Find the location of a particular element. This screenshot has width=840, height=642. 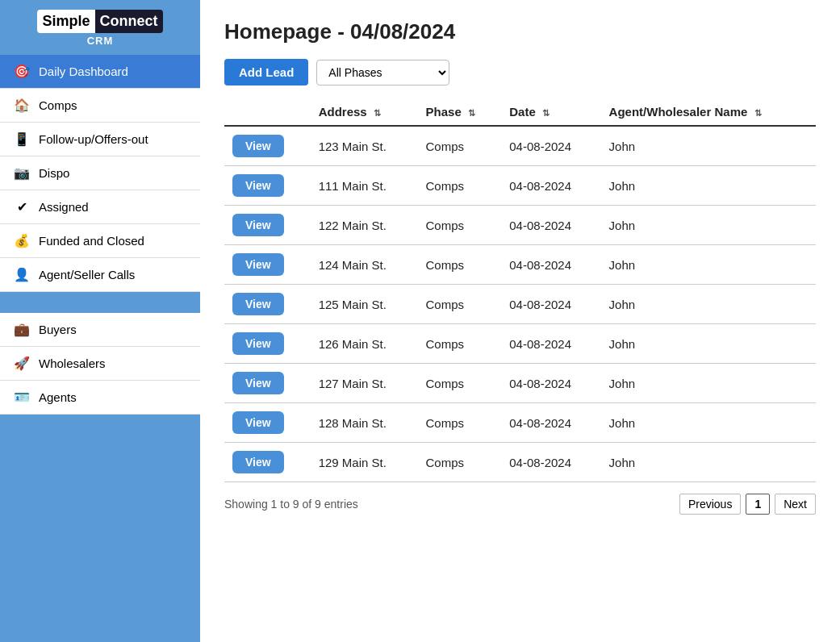

sidebar-item-label: Funded and Closed is located at coordinates (92, 240).